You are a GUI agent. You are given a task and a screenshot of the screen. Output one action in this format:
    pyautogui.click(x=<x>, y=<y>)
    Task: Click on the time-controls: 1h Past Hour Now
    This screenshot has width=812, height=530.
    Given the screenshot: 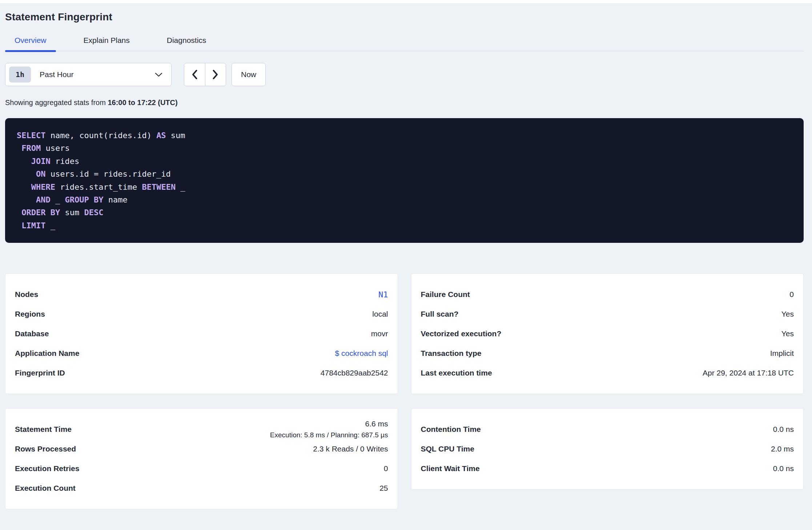 What is the action you would take?
    pyautogui.click(x=404, y=75)
    